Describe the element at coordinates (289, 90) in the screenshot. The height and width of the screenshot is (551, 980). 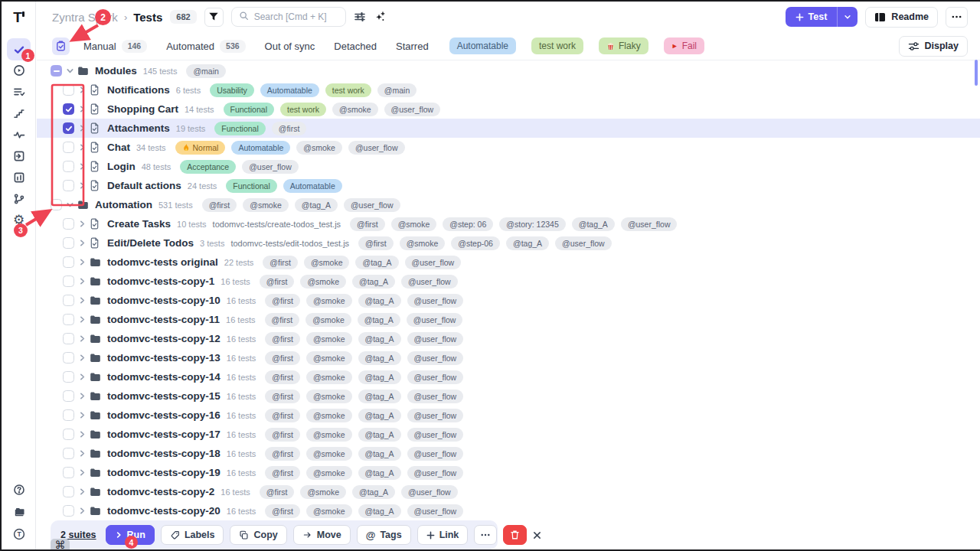
I see `tag-pill: Automatable` at that location.